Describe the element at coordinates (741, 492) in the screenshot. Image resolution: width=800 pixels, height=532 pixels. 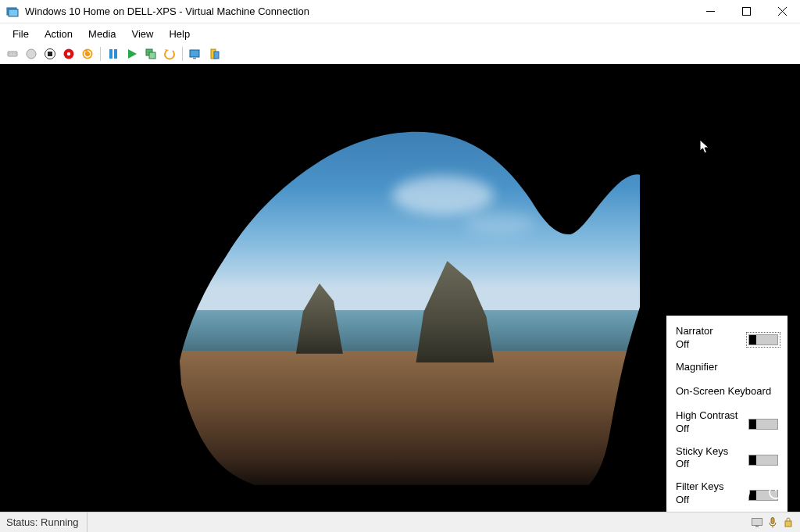
I see `ease-of-access-icon` at that location.